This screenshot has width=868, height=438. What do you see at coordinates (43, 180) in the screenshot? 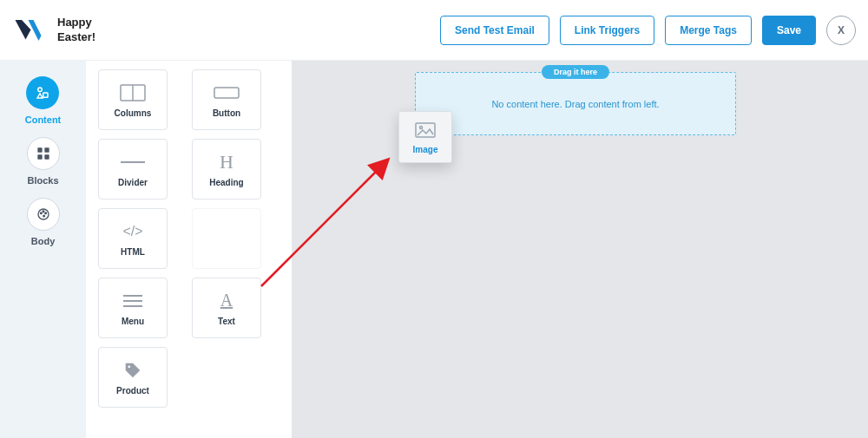
I see `rail-label: Blocks` at bounding box center [43, 180].